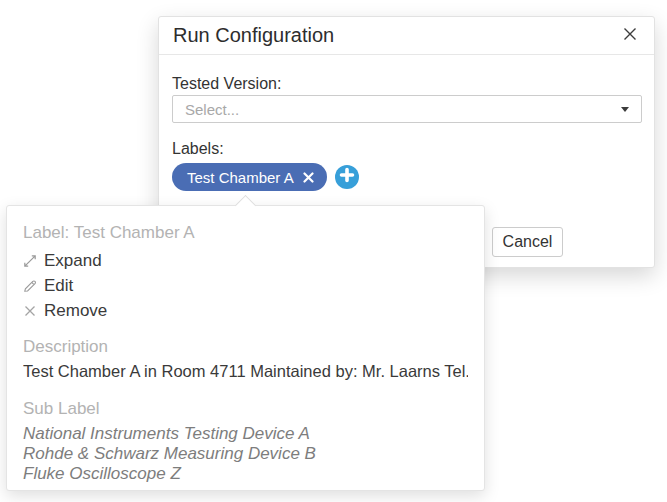 This screenshot has height=502, width=667. What do you see at coordinates (397, 36) in the screenshot?
I see `dialog-title: Run Configuration` at bounding box center [397, 36].